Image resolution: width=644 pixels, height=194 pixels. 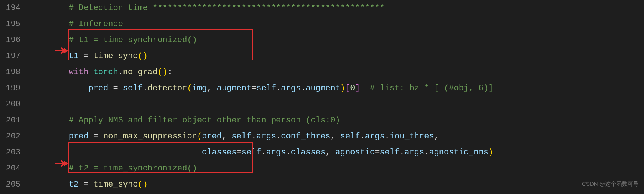 I want to click on colon: :, so click(x=170, y=72).